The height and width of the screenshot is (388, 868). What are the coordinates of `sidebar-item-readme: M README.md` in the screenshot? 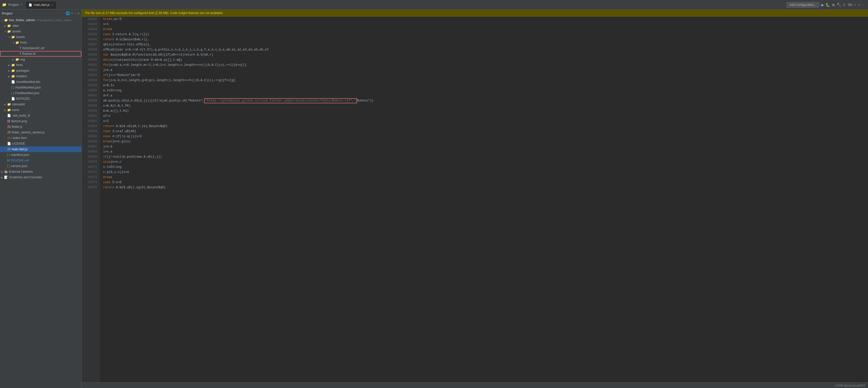 It's located at (41, 160).